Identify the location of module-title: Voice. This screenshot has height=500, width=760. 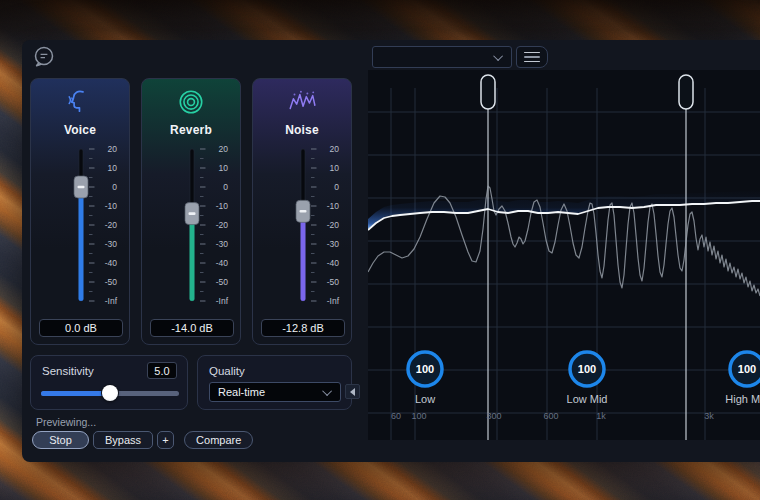
(80, 130).